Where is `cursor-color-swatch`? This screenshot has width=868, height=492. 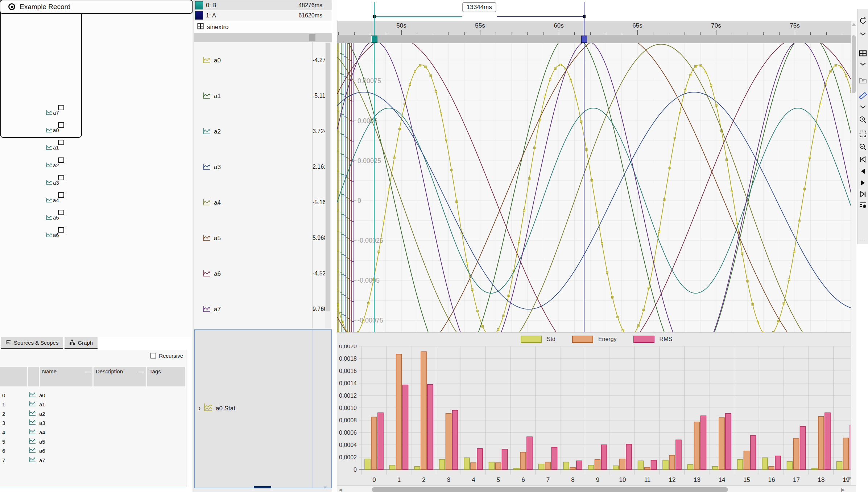
cursor-color-swatch is located at coordinates (199, 5).